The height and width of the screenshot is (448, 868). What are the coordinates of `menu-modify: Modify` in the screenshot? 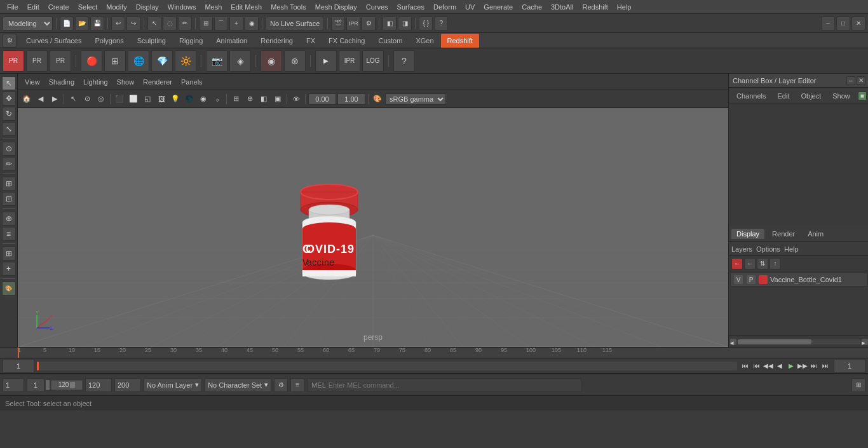 It's located at (116, 7).